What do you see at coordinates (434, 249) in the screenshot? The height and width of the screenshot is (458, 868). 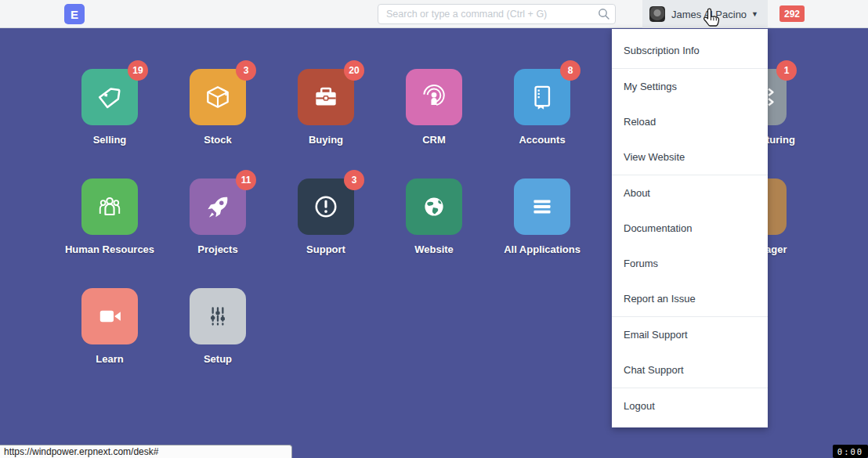 I see `tile-label: Website` at bounding box center [434, 249].